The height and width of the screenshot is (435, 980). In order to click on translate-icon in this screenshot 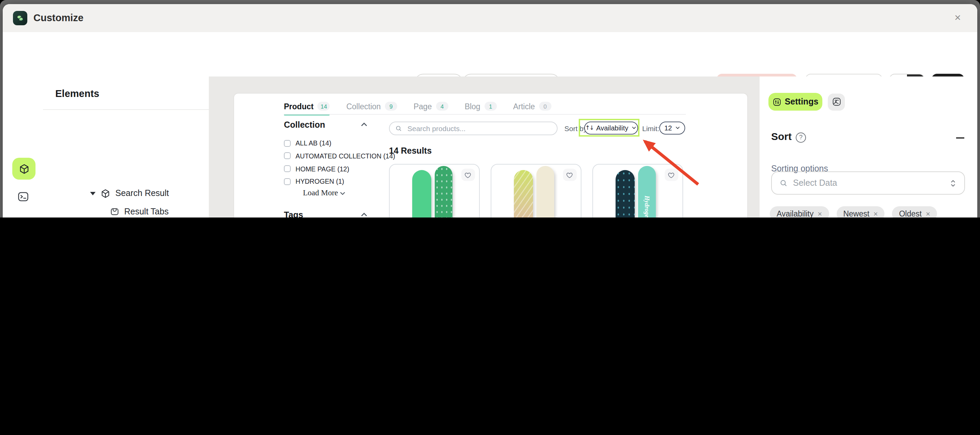, I will do `click(836, 102)`.